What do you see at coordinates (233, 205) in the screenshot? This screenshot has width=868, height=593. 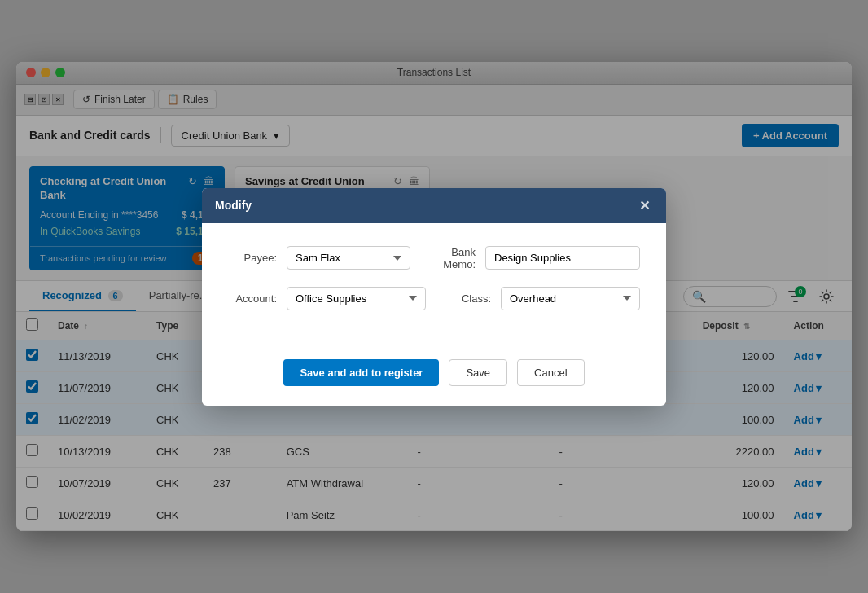 I see `modal-title: Modify` at bounding box center [233, 205].